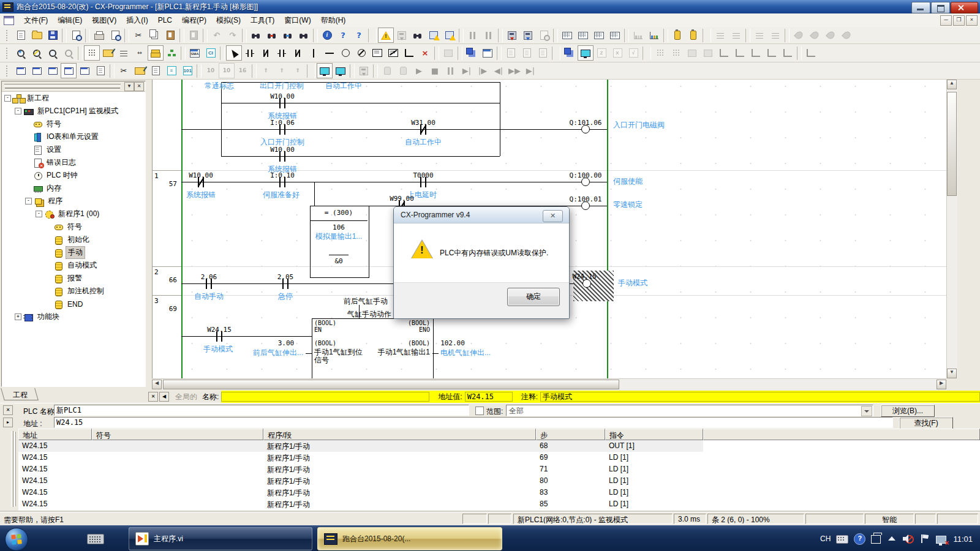  Describe the element at coordinates (18, 317) in the screenshot. I see `expand-icon: +` at that location.